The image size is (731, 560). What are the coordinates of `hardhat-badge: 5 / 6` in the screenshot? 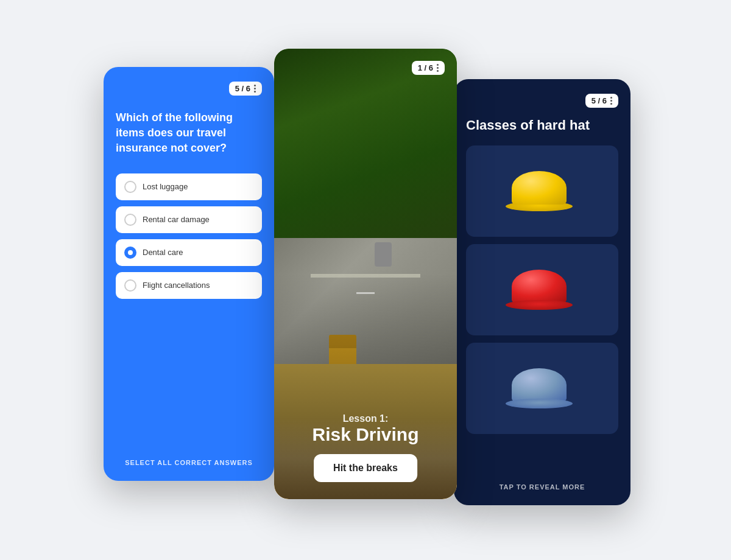 It's located at (602, 101).